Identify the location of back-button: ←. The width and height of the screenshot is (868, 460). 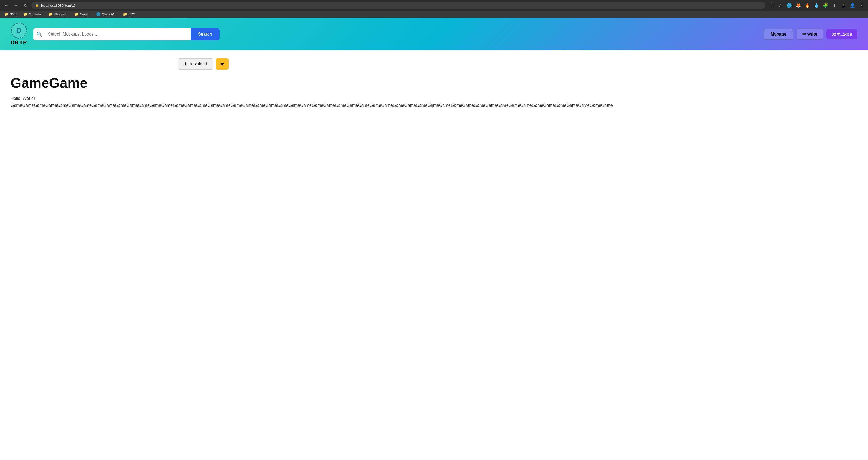
(6, 5).